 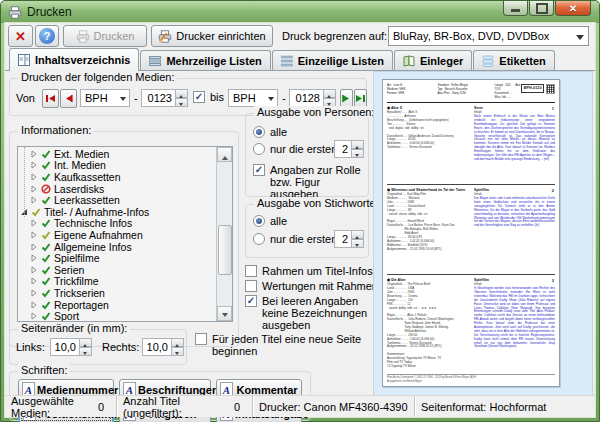 What do you see at coordinates (283, 345) in the screenshot?
I see `neue-seite-checkbox-row: Für jeden Titel eine neue Seite beginnen` at bounding box center [283, 345].